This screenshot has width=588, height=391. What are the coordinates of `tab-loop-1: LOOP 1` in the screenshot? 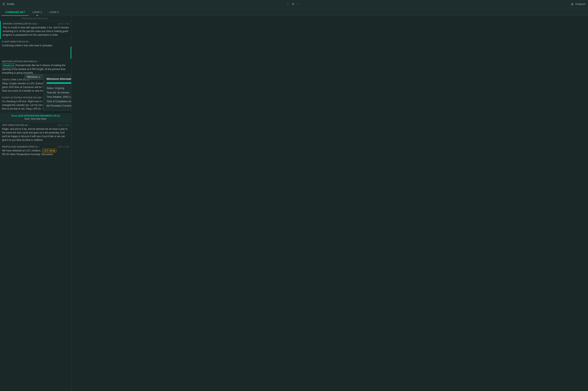 It's located at (37, 12).